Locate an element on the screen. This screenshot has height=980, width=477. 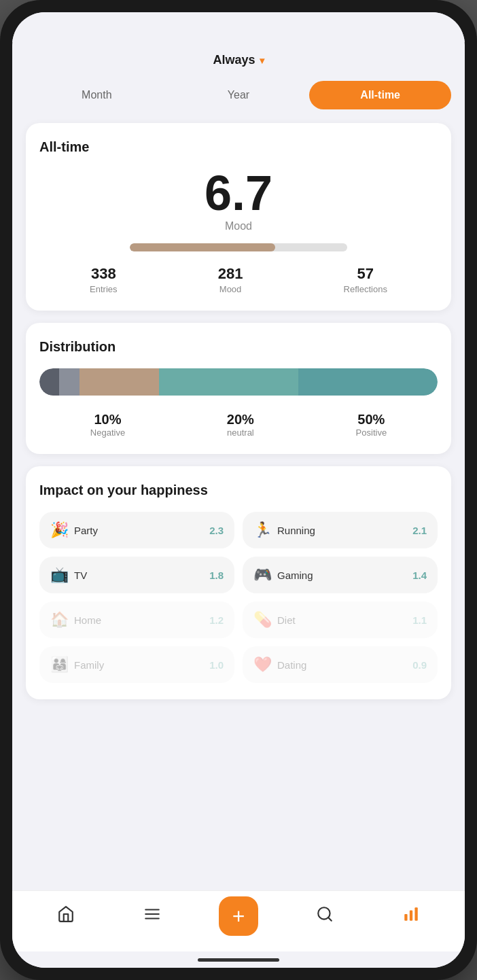
stat-mood-label: Mood is located at coordinates (231, 290).